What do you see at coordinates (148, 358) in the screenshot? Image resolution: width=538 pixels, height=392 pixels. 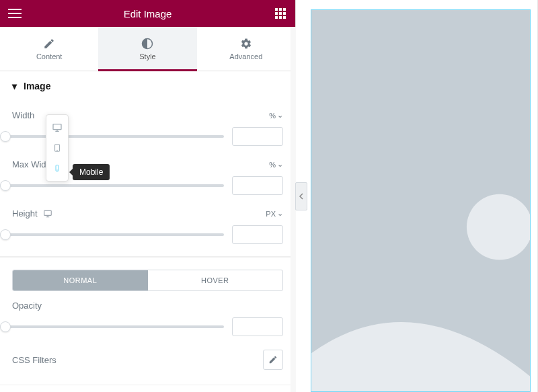 I see `control-css-filters: CSS Filters` at bounding box center [148, 358].